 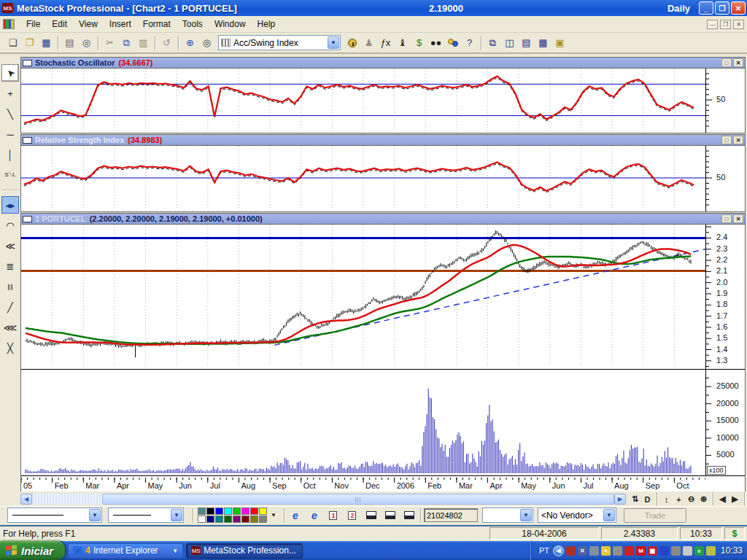 I want to click on child-close-button: ✕, so click(x=738, y=25).